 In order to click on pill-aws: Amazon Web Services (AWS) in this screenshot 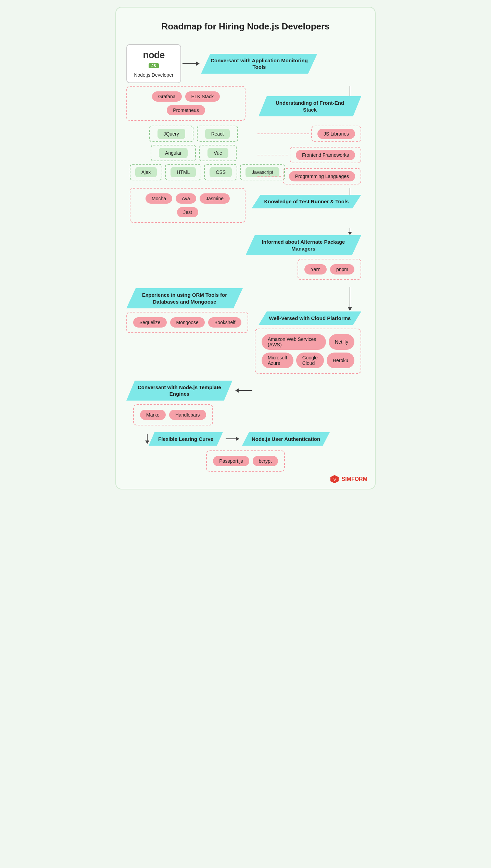, I will do `click(294, 342)`.